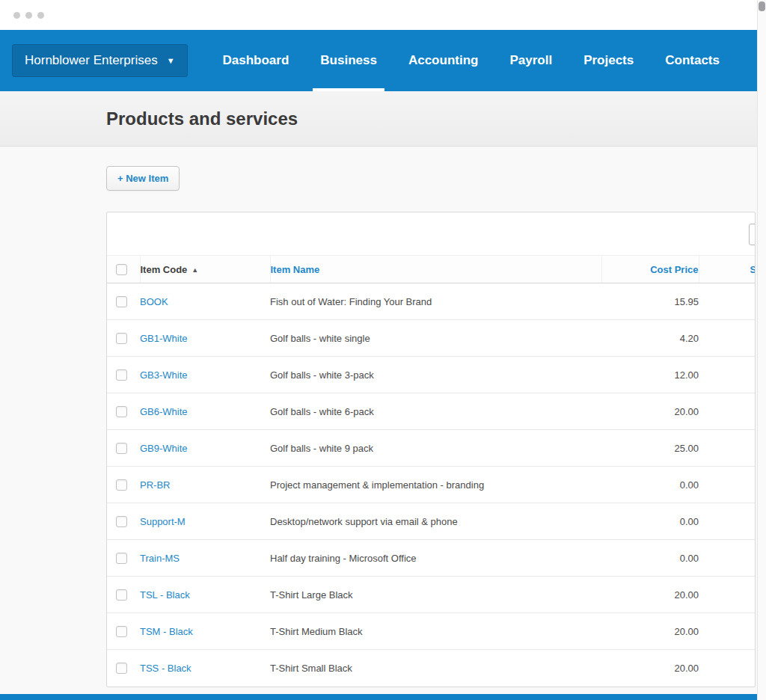 This screenshot has height=700, width=766. I want to click on item-name: Half day training - Microsoft Office, so click(435, 558).